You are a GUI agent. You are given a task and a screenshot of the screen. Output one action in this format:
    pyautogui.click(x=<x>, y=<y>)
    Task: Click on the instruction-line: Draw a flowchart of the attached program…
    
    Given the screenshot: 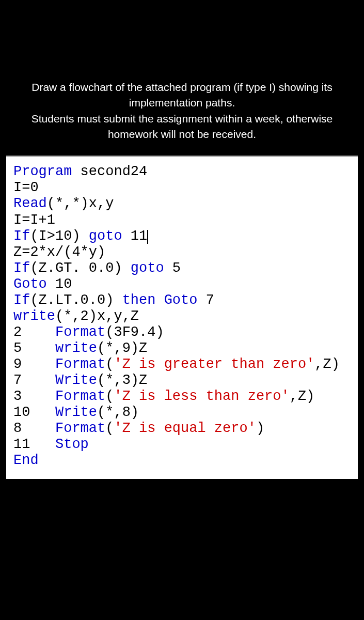 What is the action you would take?
    pyautogui.click(x=182, y=87)
    